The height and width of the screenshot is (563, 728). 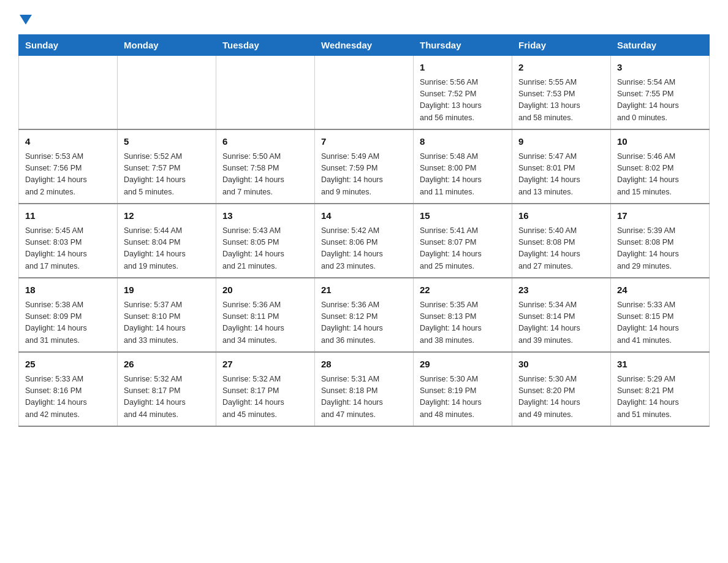 I want to click on day-info: Sunrise: 5:36 AM Sunset: 8:11 PM Dayligh…, so click(x=265, y=323).